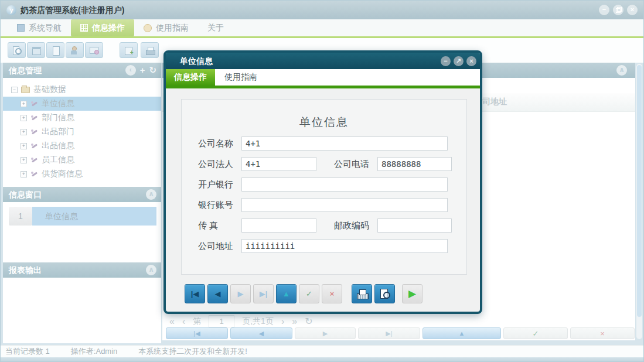 This screenshot has height=362, width=644. What do you see at coordinates (36, 50) in the screenshot?
I see `table-view-button` at bounding box center [36, 50].